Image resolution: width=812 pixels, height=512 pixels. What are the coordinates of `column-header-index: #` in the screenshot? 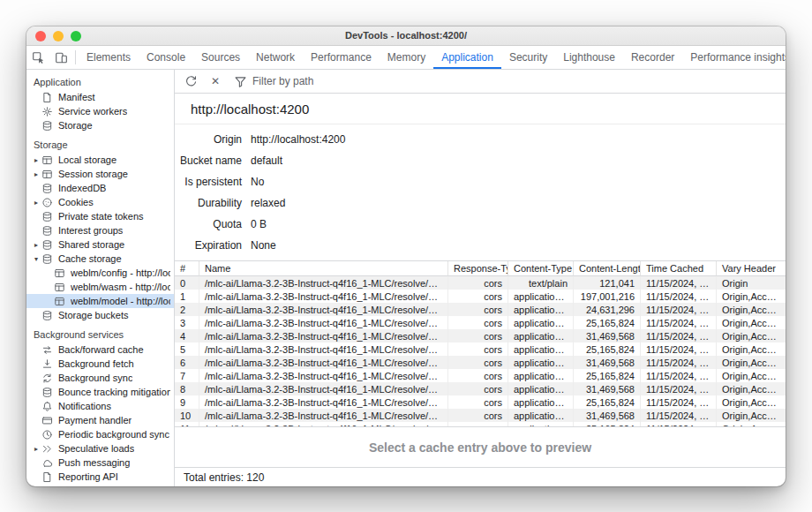 It's located at (187, 268).